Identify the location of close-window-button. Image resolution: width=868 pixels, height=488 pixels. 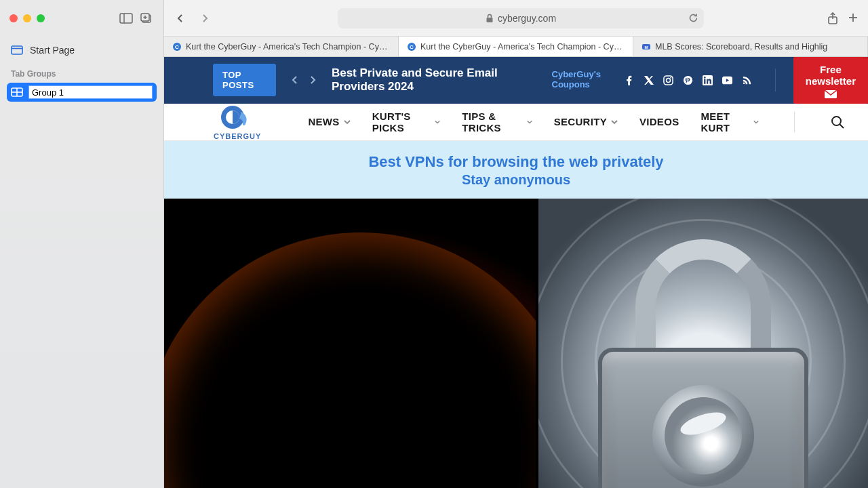
(14, 18).